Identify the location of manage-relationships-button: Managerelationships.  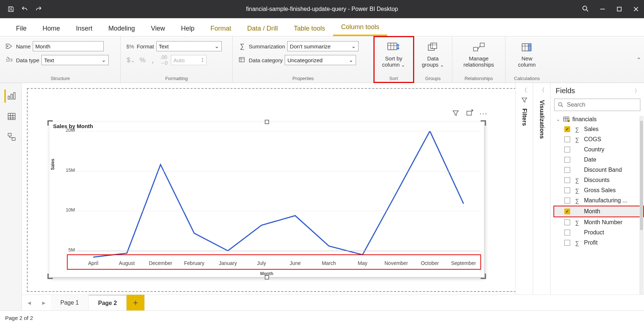
(479, 53).